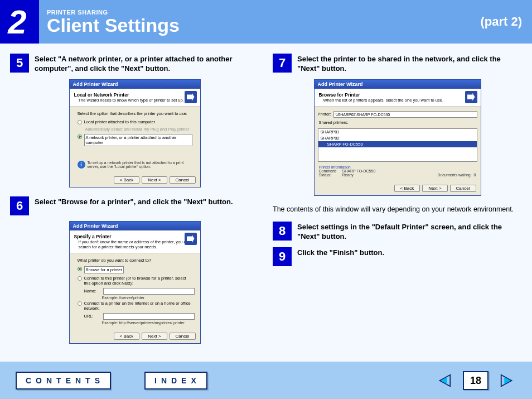  I want to click on option-prompt: What printer do you want to connect to?, so click(135, 260).